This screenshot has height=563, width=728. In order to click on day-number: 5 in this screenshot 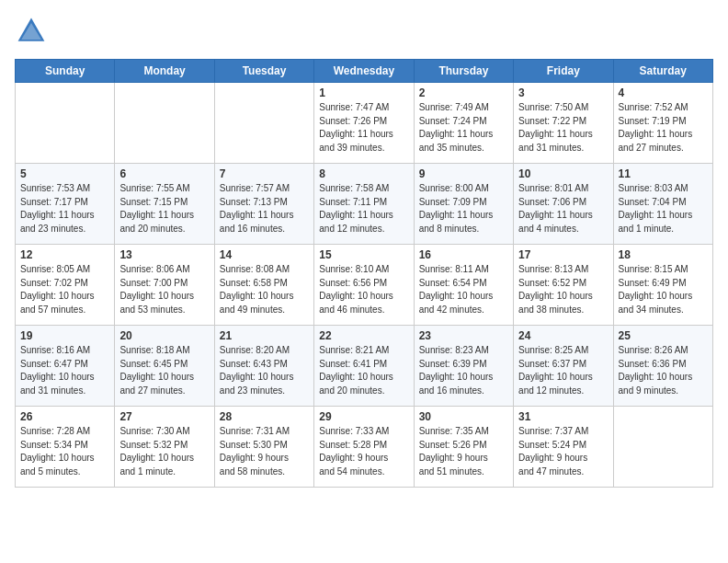, I will do `click(64, 174)`.